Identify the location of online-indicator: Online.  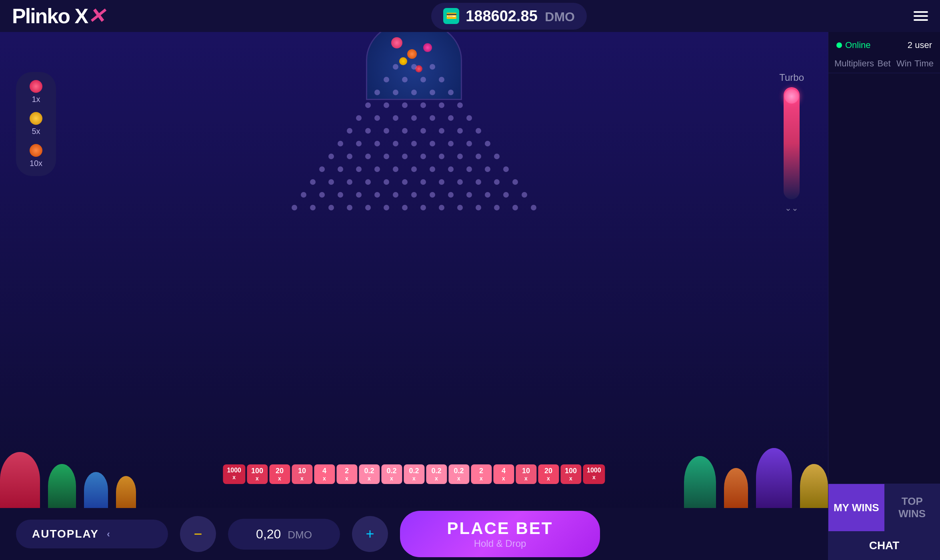
(854, 45).